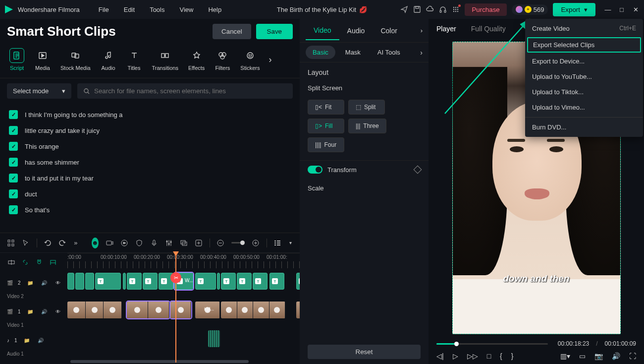  What do you see at coordinates (321, 53) in the screenshot?
I see `subtab-basic: Basic` at bounding box center [321, 53].